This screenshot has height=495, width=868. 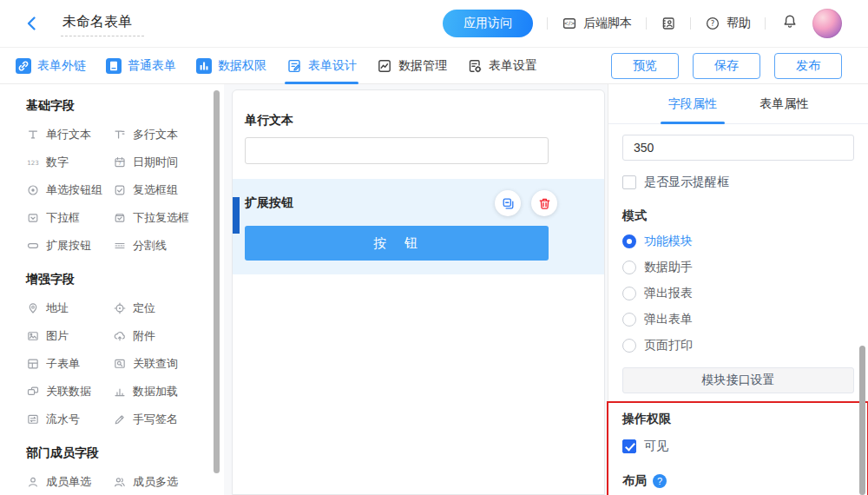 I want to click on save-button: 保存, so click(x=727, y=66).